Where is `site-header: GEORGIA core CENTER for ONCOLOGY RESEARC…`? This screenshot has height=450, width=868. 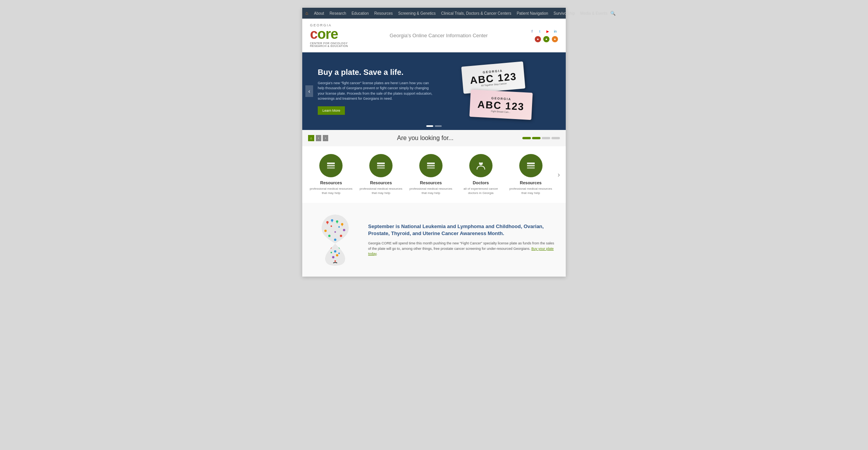
site-header: GEORGIA core CENTER for ONCOLOGY RESEARC… is located at coordinates (434, 36).